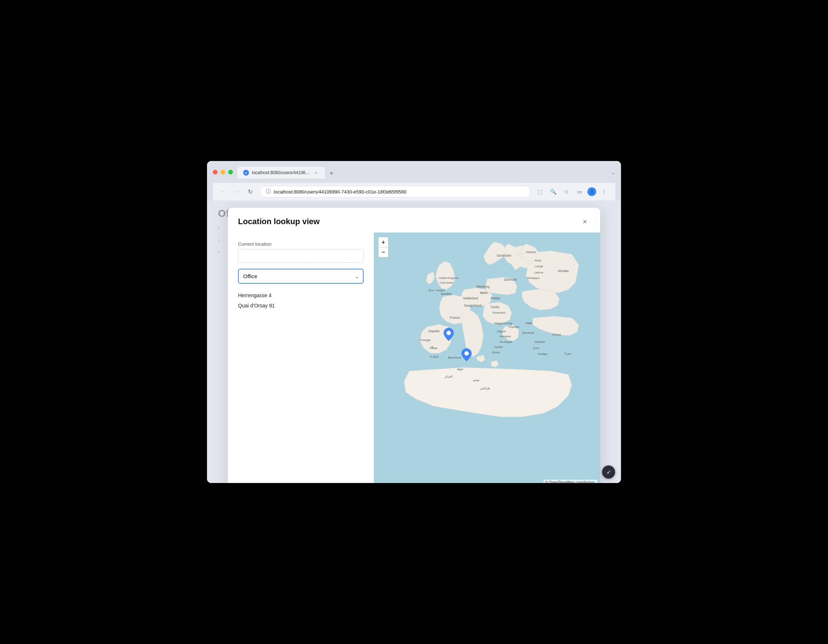 Image resolution: width=828 pixels, height=644 pixels. I want to click on svg-text: Türkiye, so click(556, 334).